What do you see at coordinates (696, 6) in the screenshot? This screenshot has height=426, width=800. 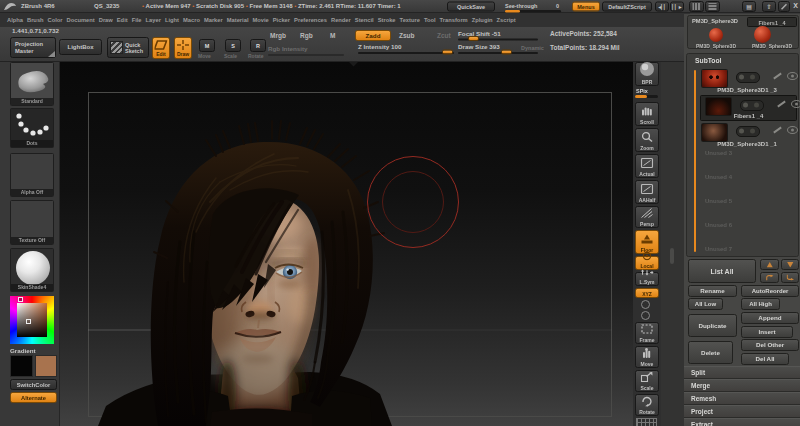 I see `palette-icon` at bounding box center [696, 6].